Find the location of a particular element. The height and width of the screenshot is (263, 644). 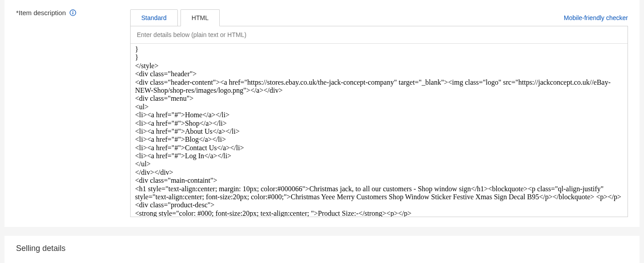

tab-standard: Standard is located at coordinates (154, 18).